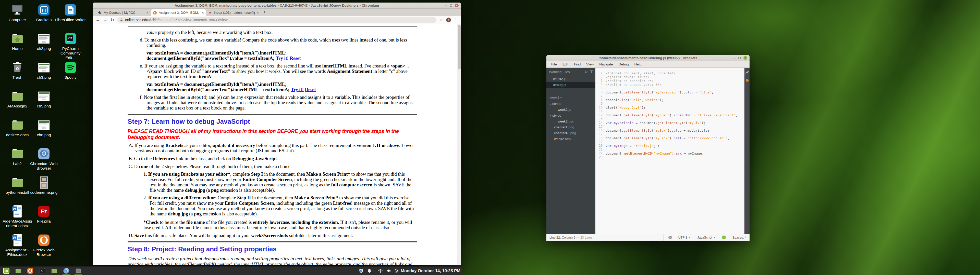 The image size is (980, 275). What do you see at coordinates (670, 151) in the screenshot?
I see `code-editor: 1/*global document, alert, console*/2/*j…` at bounding box center [670, 151].